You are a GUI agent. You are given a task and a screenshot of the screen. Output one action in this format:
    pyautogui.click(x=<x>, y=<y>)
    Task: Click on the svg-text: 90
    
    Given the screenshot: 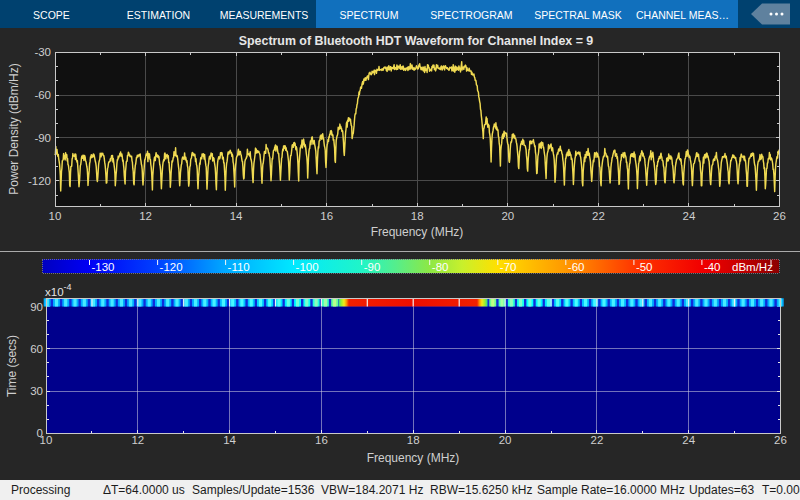 What is the action you would take?
    pyautogui.click(x=36, y=307)
    